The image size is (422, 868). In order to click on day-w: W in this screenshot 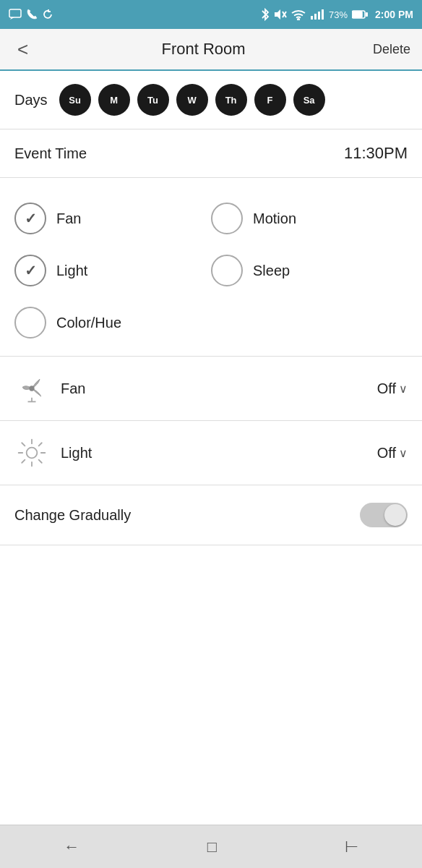, I will do `click(192, 100)`.